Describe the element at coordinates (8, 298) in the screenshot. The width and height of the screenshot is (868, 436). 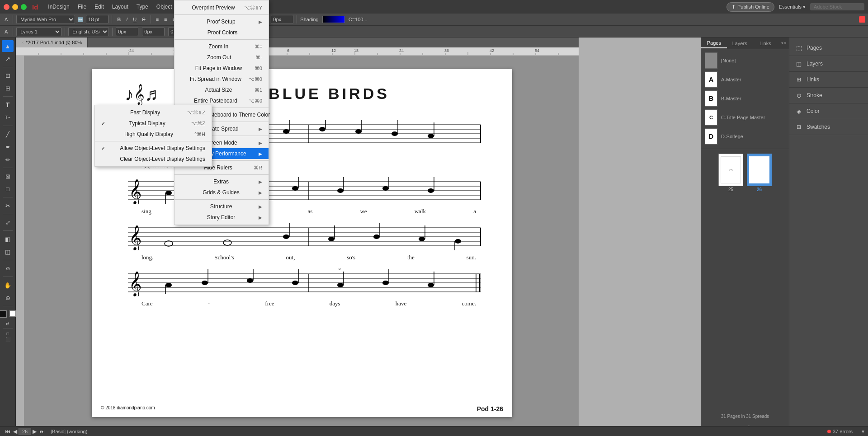
I see `tool-zoom: ⊕` at that location.